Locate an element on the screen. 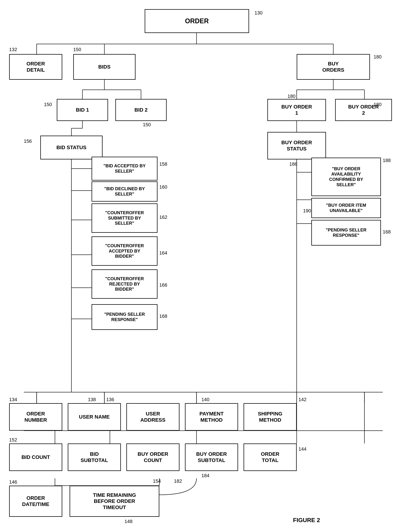 This screenshot has height=532, width=393. ref-140: 140 is located at coordinates (206, 400).